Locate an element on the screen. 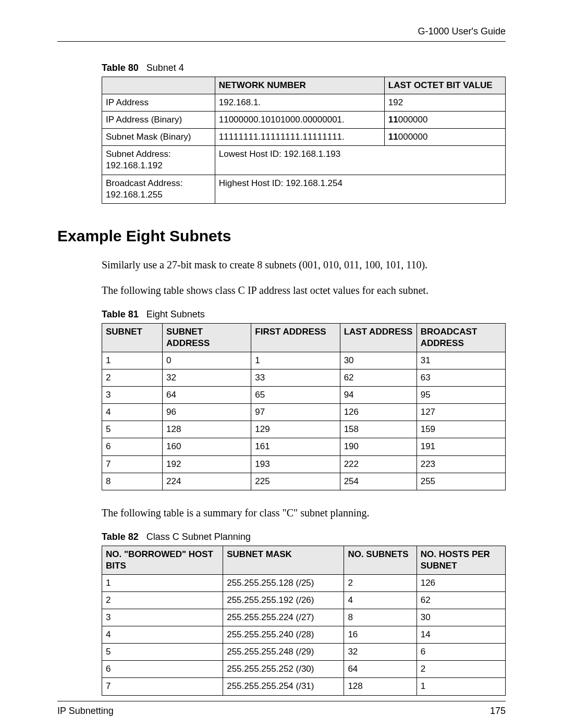 This screenshot has width=563, height=728. cell-line2: 192.168.1.255 is located at coordinates (134, 195).